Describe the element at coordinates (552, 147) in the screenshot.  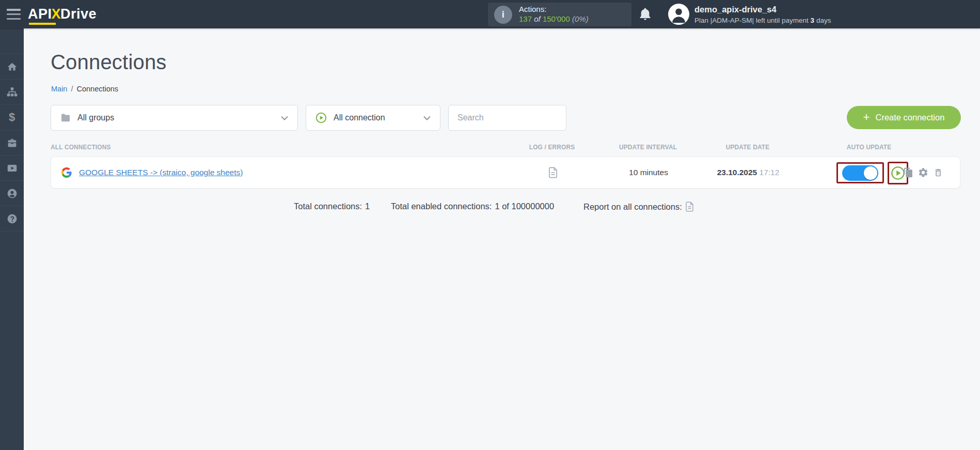
I see `column-header-log-errors: LOG / ERRORS` at that location.